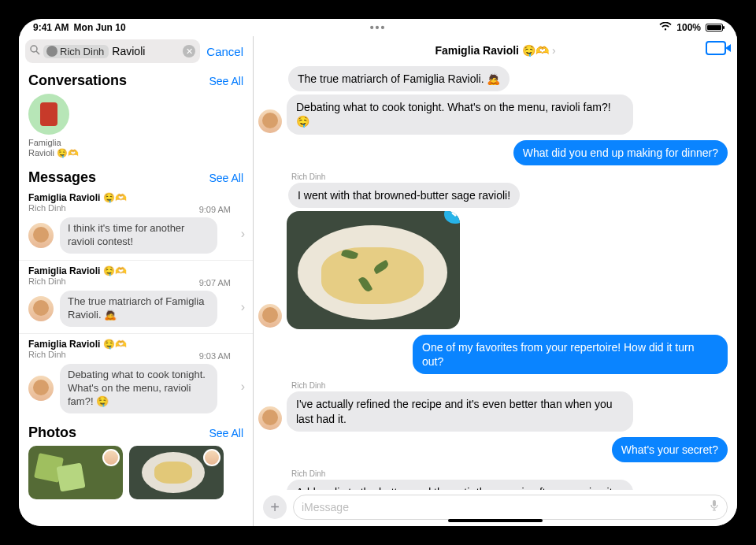  What do you see at coordinates (227, 52) in the screenshot?
I see `cancel-button: Cancel` at bounding box center [227, 52].